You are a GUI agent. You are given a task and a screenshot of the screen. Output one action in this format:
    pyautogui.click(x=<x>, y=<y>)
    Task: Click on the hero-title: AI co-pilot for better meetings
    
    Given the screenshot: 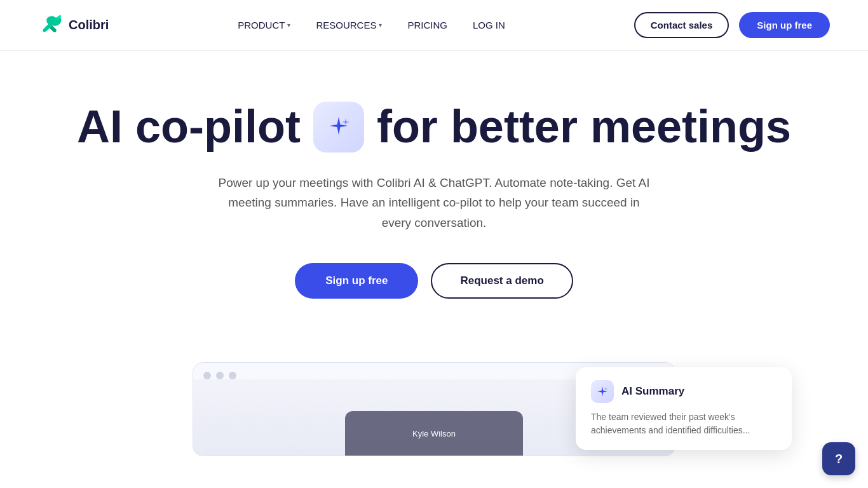 What is the action you would take?
    pyautogui.click(x=434, y=127)
    